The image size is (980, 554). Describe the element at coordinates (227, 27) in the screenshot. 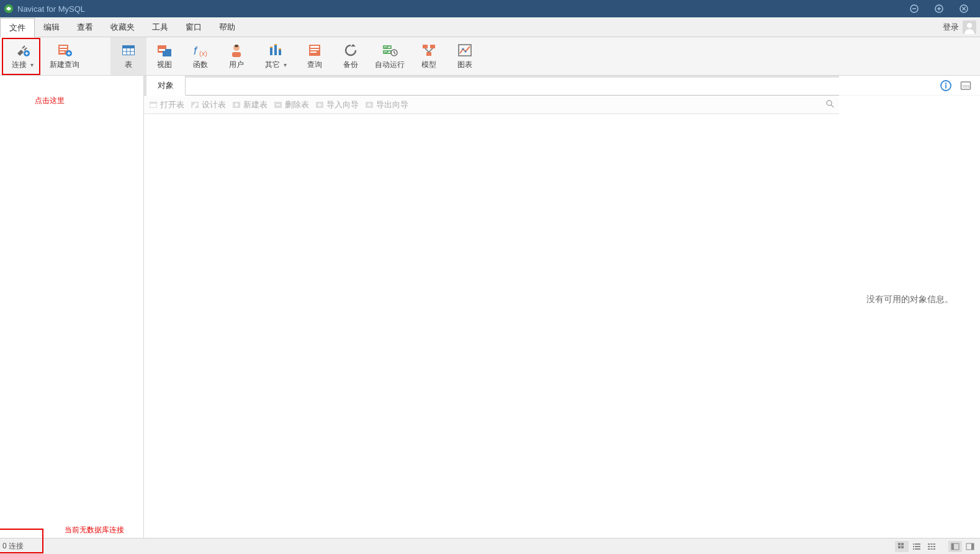

I see `menu-help: 帮助` at that location.